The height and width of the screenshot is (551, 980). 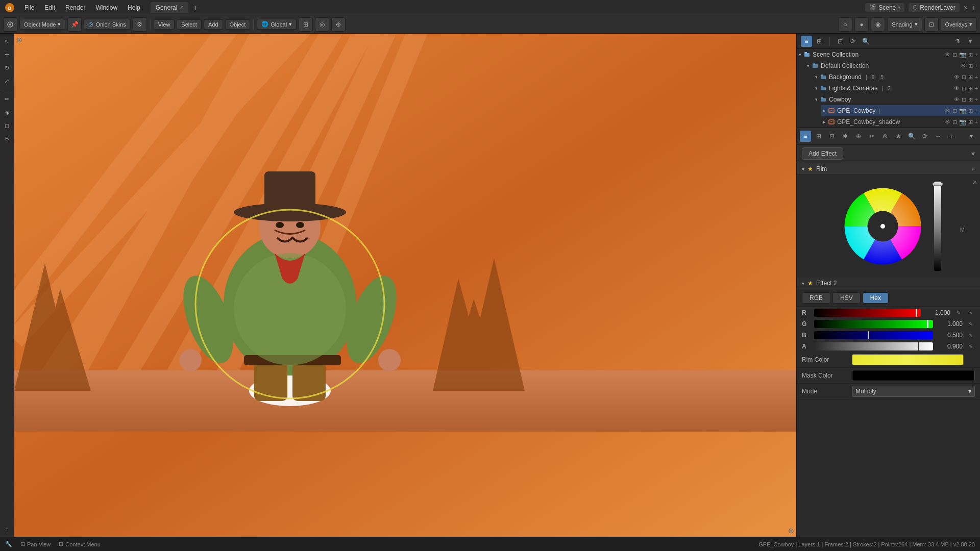 I want to click on tool-move: ✛, so click(x=7, y=55).